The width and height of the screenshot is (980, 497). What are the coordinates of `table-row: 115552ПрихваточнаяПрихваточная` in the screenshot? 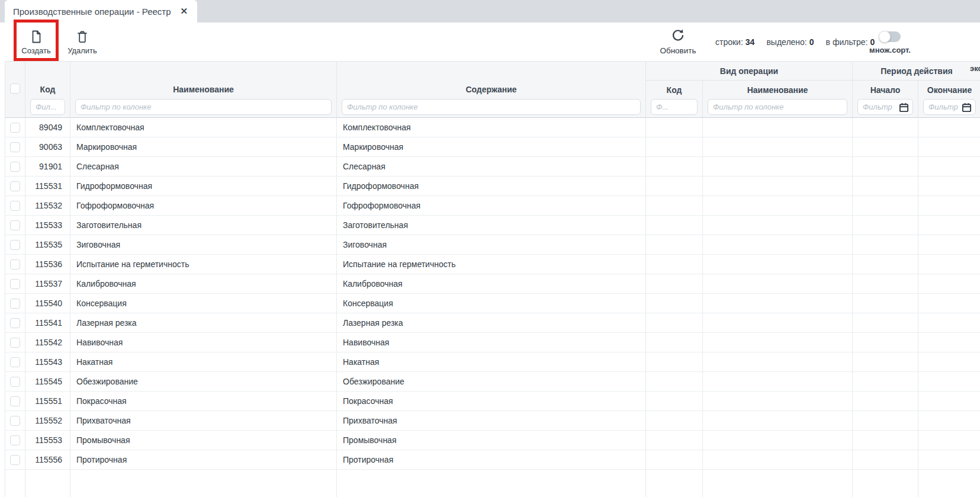 It's located at (493, 421).